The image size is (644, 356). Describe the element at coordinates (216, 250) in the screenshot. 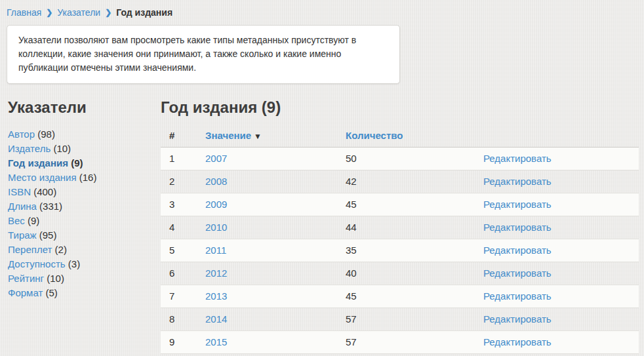

I see `value-link: 2011` at that location.